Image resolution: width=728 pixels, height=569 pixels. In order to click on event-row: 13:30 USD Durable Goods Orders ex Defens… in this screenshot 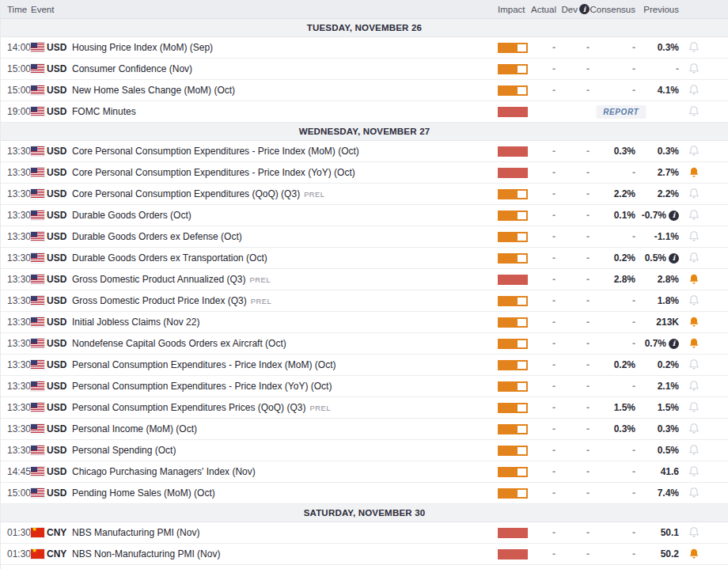, I will do `click(364, 237)`.